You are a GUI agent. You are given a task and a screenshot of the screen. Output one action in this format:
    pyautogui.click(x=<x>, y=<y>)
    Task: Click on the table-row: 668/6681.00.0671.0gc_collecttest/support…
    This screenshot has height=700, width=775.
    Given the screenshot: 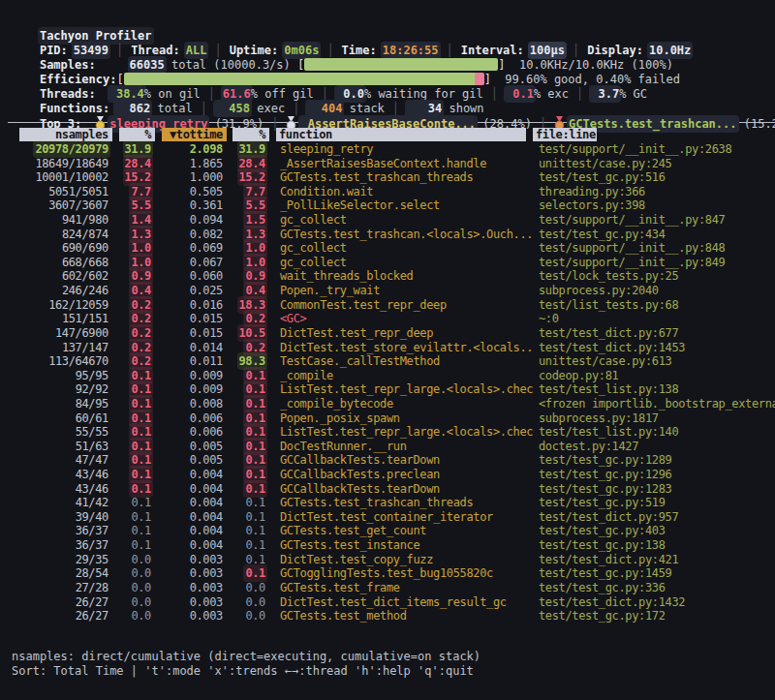 What is the action you would take?
    pyautogui.click(x=393, y=263)
    